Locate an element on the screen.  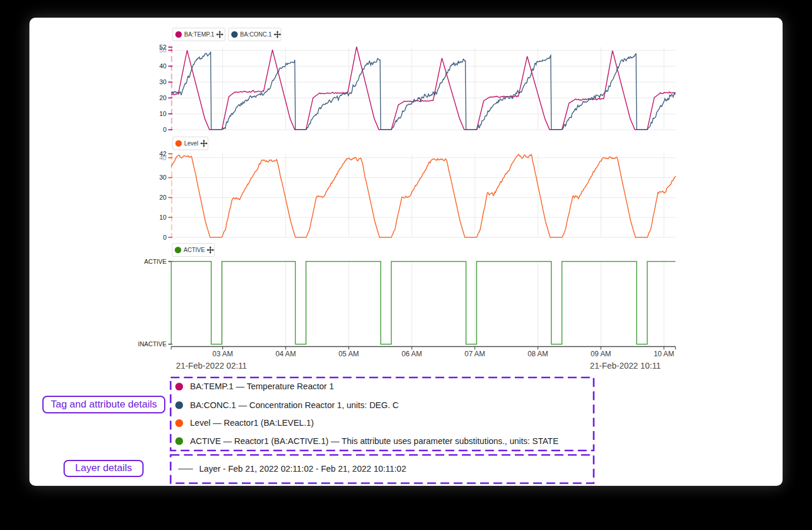
svg-text: 05 AM is located at coordinates (348, 354).